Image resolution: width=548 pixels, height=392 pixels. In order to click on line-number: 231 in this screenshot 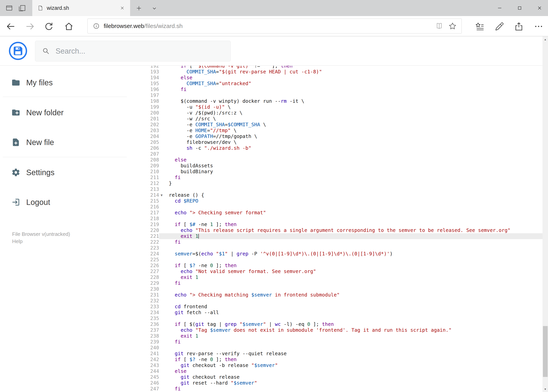, I will do `click(151, 295)`.